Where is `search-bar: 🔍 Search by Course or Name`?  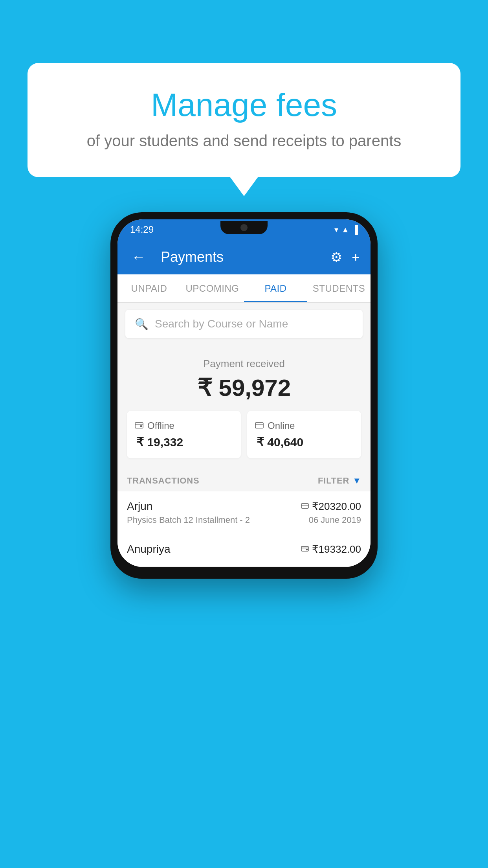
search-bar: 🔍 Search by Course or Name is located at coordinates (244, 324).